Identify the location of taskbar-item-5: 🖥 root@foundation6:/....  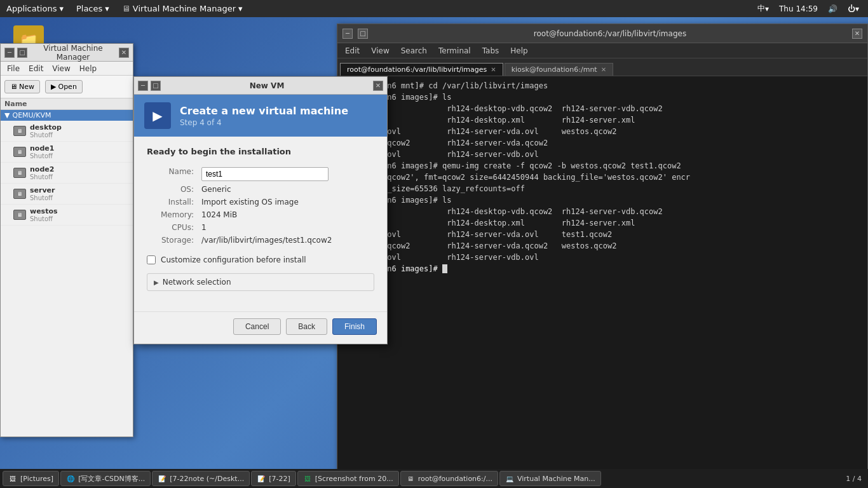
(449, 478).